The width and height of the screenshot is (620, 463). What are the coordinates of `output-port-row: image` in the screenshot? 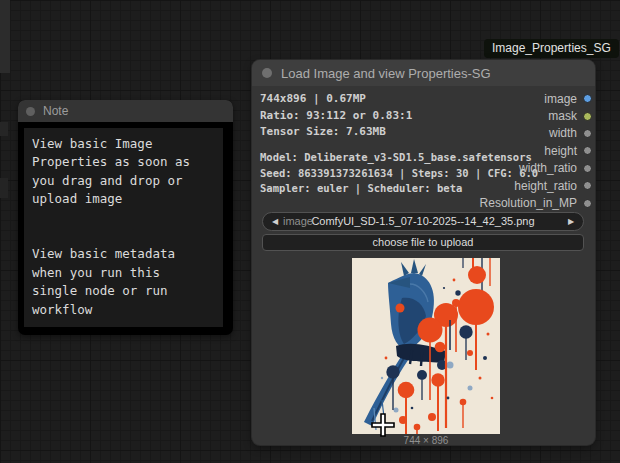 It's located at (536, 98).